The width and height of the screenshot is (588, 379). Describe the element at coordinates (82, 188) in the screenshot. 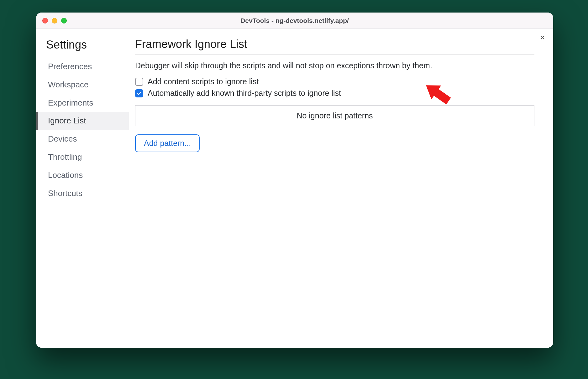

I see `settings-sidebar: Settings Preferences Workspace Experimen…` at that location.